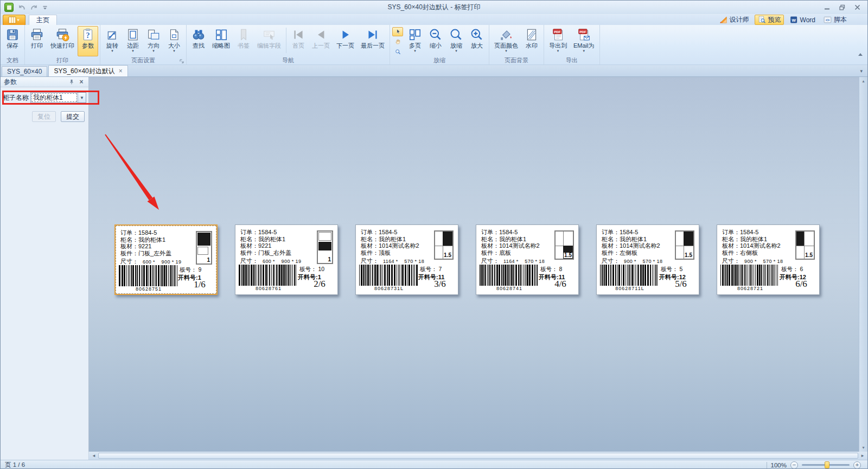 The width and height of the screenshot is (868, 469). Describe the element at coordinates (73, 117) in the screenshot. I see `submit-button: 提交` at that location.